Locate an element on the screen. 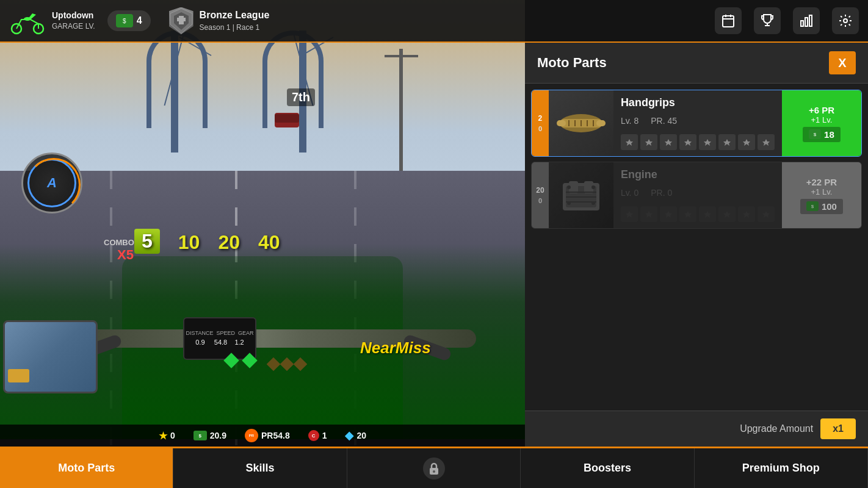  engine-image is located at coordinates (581, 195).